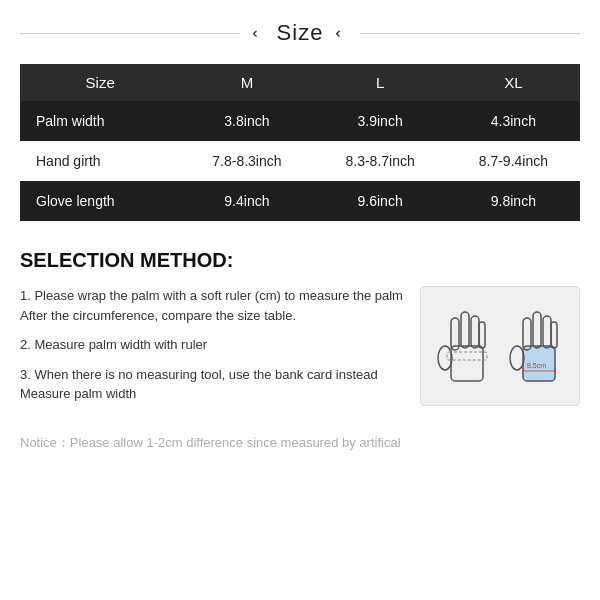  I want to click on row-label: Glove length, so click(100, 201).